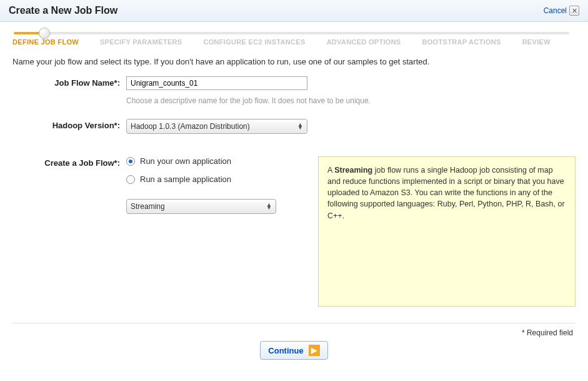  Describe the element at coordinates (536, 42) in the screenshot. I see `step-review: REVIEW` at that location.